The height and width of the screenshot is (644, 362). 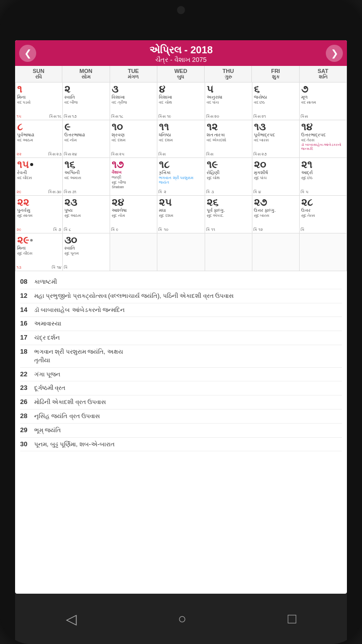 What do you see at coordinates (181, 338) in the screenshot?
I see `list-item: 17 ચંદ્ર દર્શન` at bounding box center [181, 338].